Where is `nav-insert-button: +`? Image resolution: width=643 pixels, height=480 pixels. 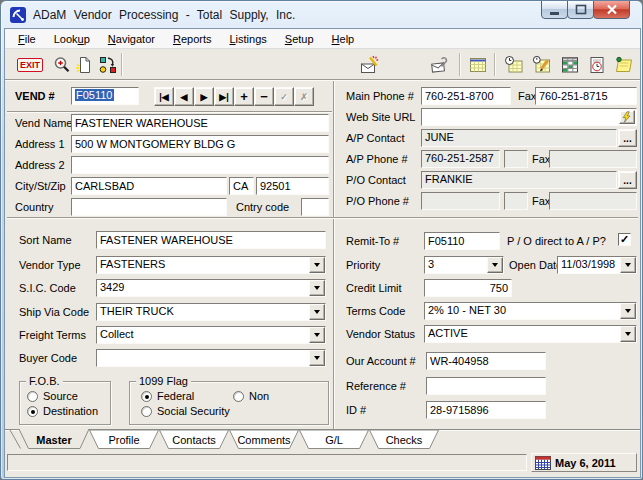 nav-insert-button: + is located at coordinates (244, 96).